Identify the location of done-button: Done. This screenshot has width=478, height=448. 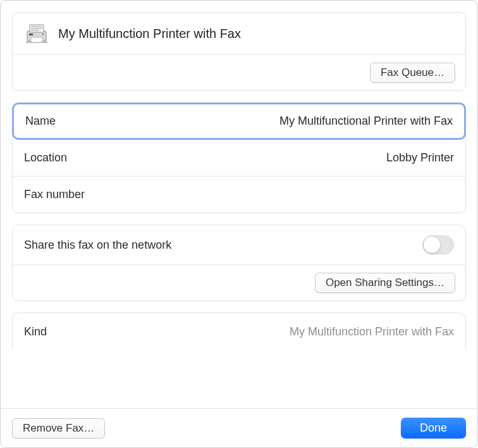
(434, 428).